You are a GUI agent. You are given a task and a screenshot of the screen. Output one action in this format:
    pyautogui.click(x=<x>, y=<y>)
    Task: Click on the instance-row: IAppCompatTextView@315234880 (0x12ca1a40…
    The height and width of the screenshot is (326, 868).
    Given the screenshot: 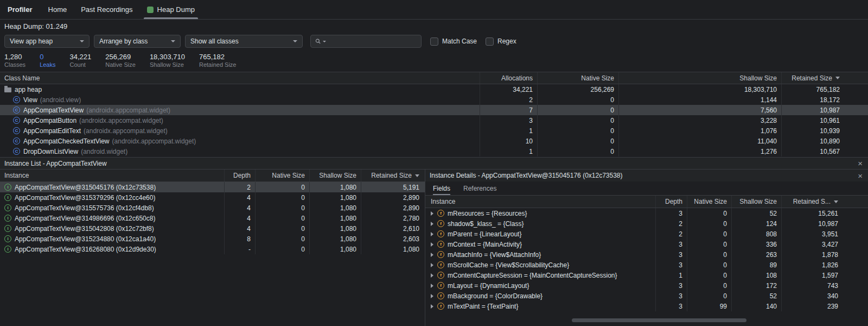 What is the action you would take?
    pyautogui.click(x=213, y=239)
    